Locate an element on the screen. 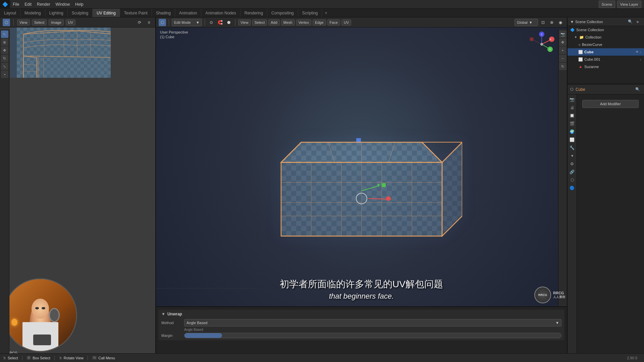  outliner-item-collection: ▼ 📁 Collection is located at coordinates (606, 37).